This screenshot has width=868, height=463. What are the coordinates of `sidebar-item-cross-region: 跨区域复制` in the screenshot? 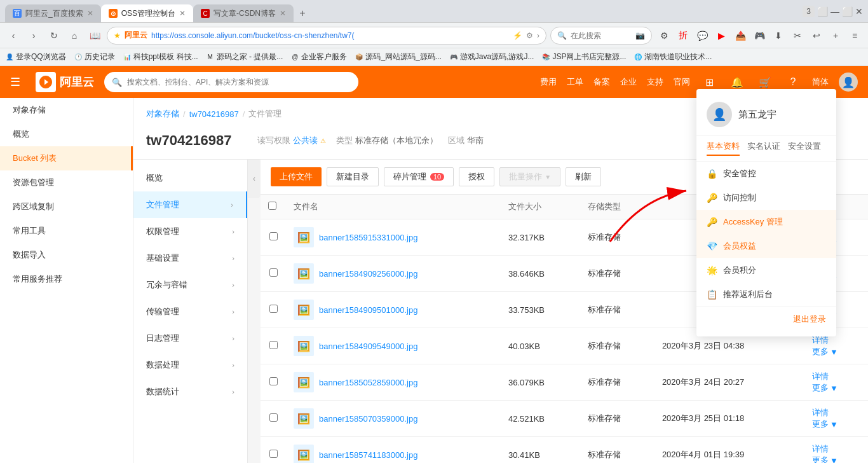 It's located at (66, 207).